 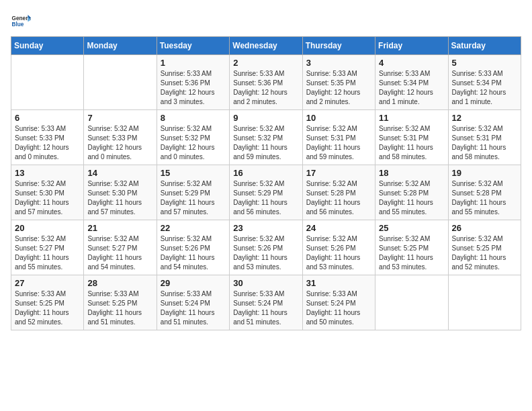 What do you see at coordinates (47, 173) in the screenshot?
I see `day-number: 13` at bounding box center [47, 173].